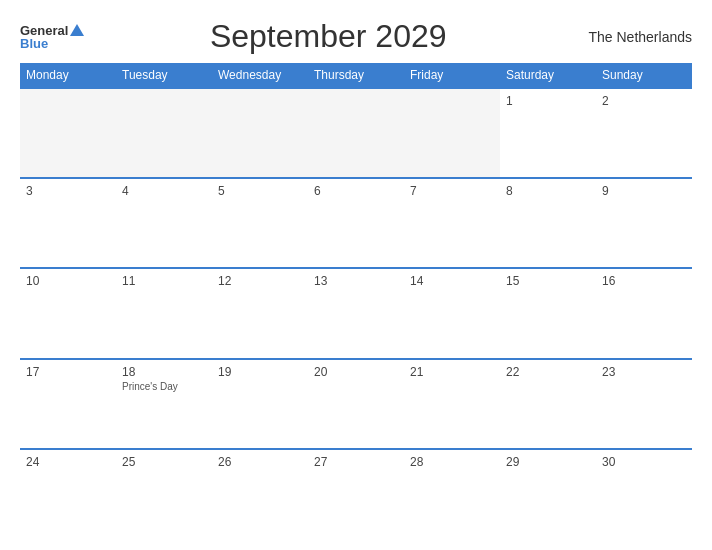 The image size is (712, 550). What do you see at coordinates (128, 281) in the screenshot?
I see `day-number: 11` at bounding box center [128, 281].